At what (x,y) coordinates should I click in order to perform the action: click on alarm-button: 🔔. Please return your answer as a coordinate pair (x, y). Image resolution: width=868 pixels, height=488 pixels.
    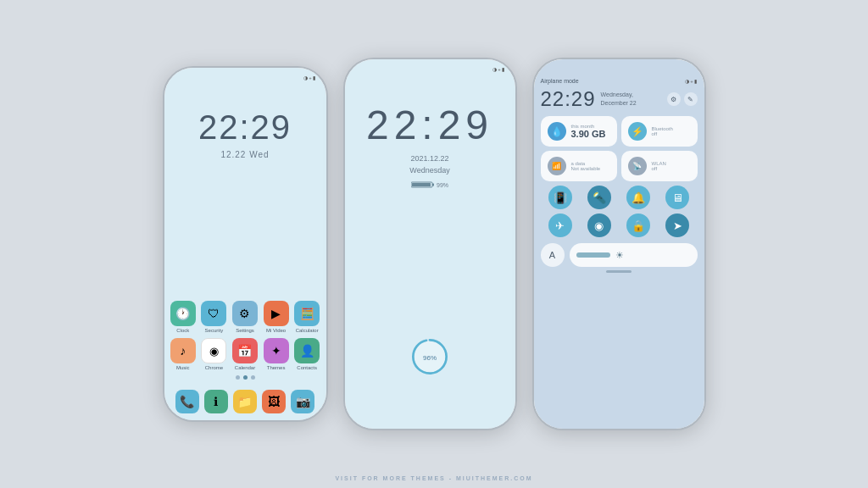
    Looking at the image, I should click on (638, 197).